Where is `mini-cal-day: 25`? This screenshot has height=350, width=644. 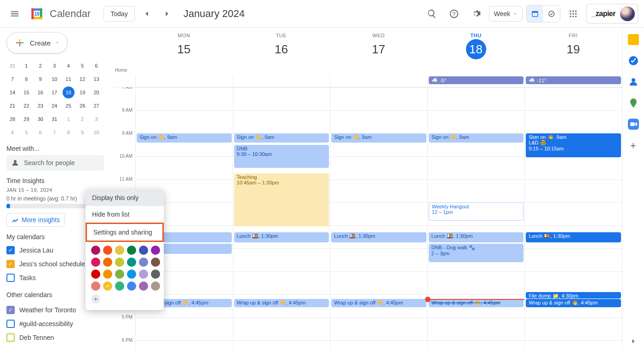 mini-cal-day: 25 is located at coordinates (69, 106).